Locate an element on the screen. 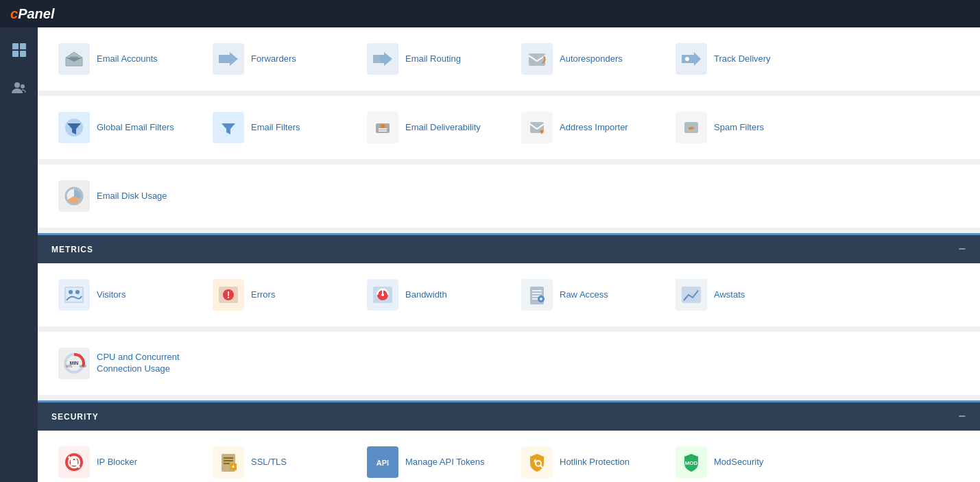 Image resolution: width=980 pixels, height=482 pixels. email-deliverability-icon is located at coordinates (383, 128).